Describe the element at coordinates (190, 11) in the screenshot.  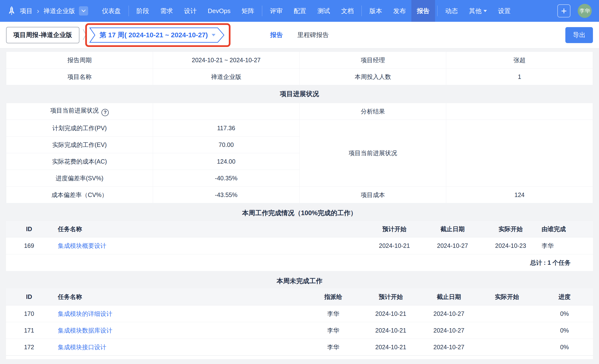
I see `nav-item-design: 设计` at that location.